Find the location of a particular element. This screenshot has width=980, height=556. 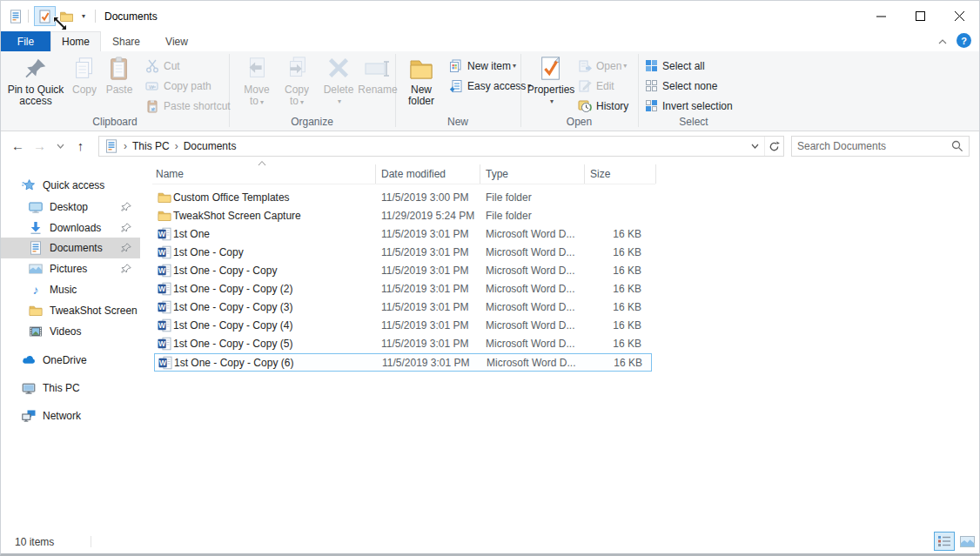

refresh-icon is located at coordinates (775, 146).